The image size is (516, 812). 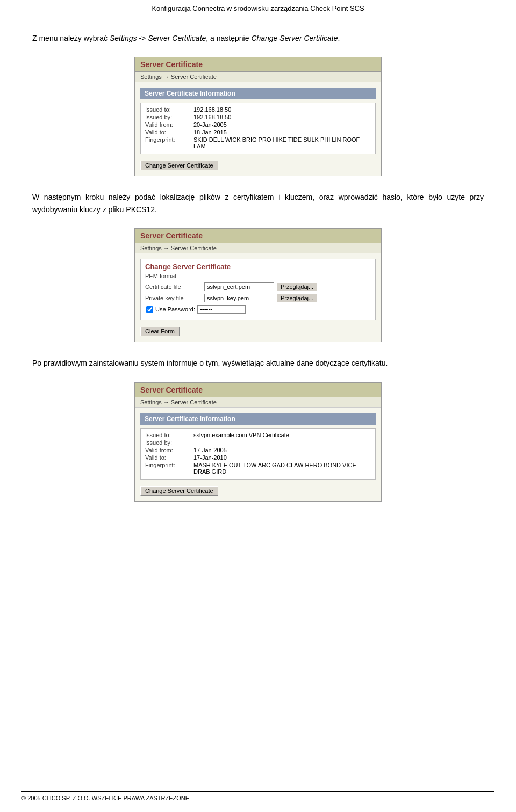 I want to click on sc2-cert-input, so click(x=239, y=287).